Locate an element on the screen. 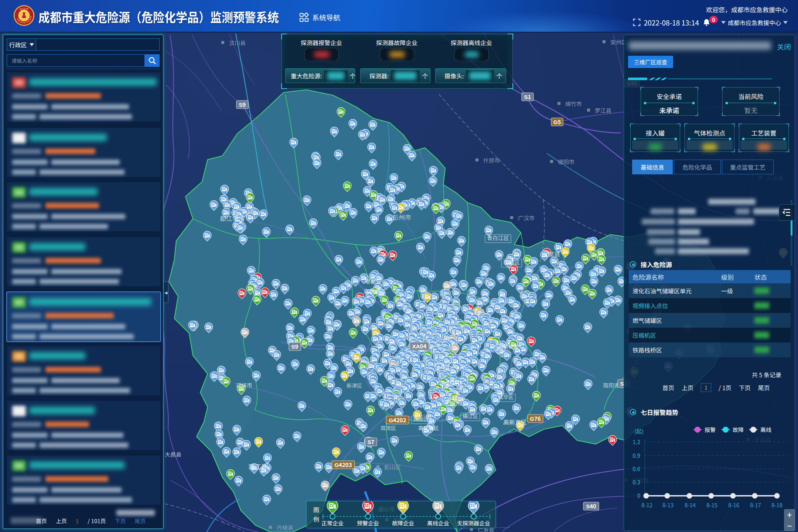 The width and height of the screenshot is (798, 532). svg-text: 8-14 is located at coordinates (690, 505).